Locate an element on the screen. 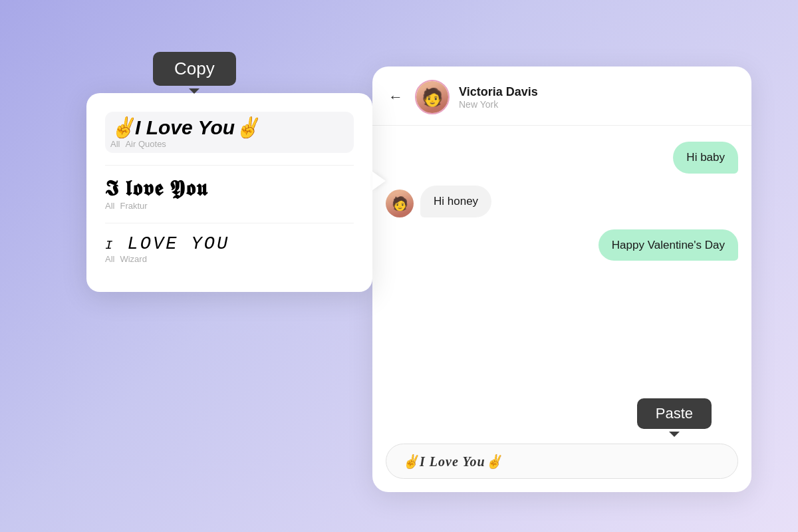  font-tag-wizard: Wizard is located at coordinates (133, 259).